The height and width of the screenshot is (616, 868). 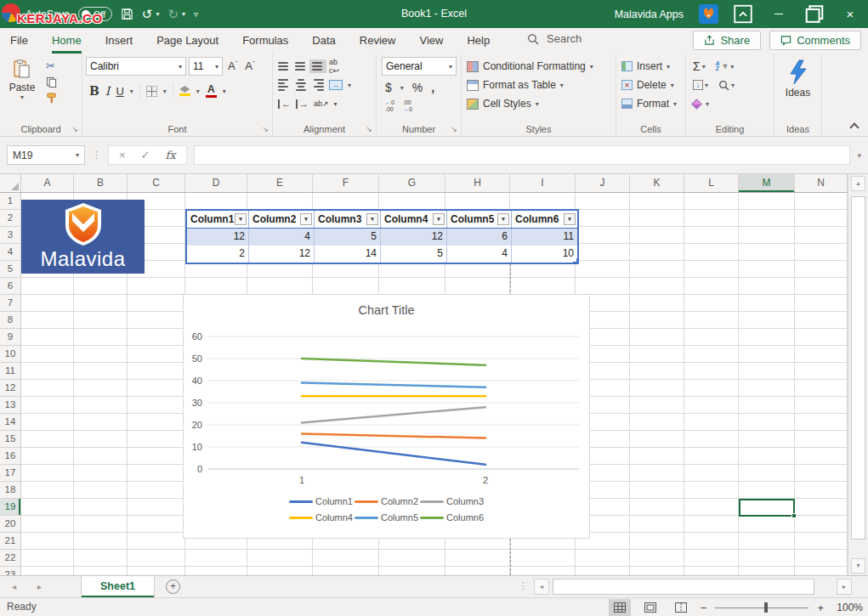 I want to click on row-header-1: 1, so click(x=10, y=201).